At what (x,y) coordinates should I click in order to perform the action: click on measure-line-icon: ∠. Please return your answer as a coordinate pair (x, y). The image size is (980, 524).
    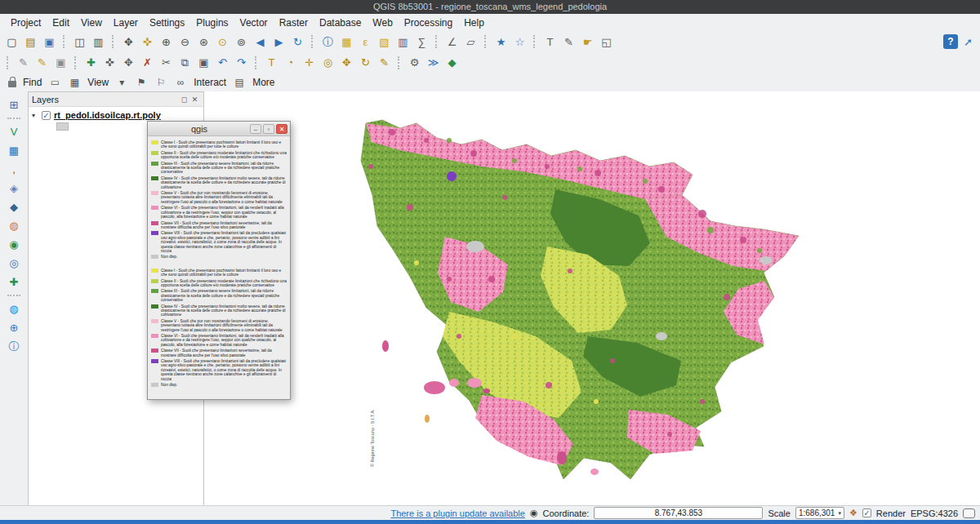
    Looking at the image, I should click on (452, 42).